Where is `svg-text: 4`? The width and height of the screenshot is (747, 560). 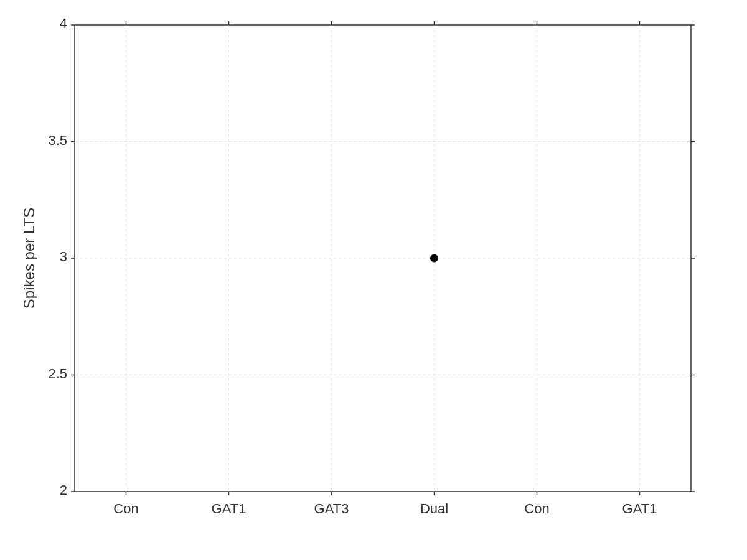 svg-text: 4 is located at coordinates (63, 24).